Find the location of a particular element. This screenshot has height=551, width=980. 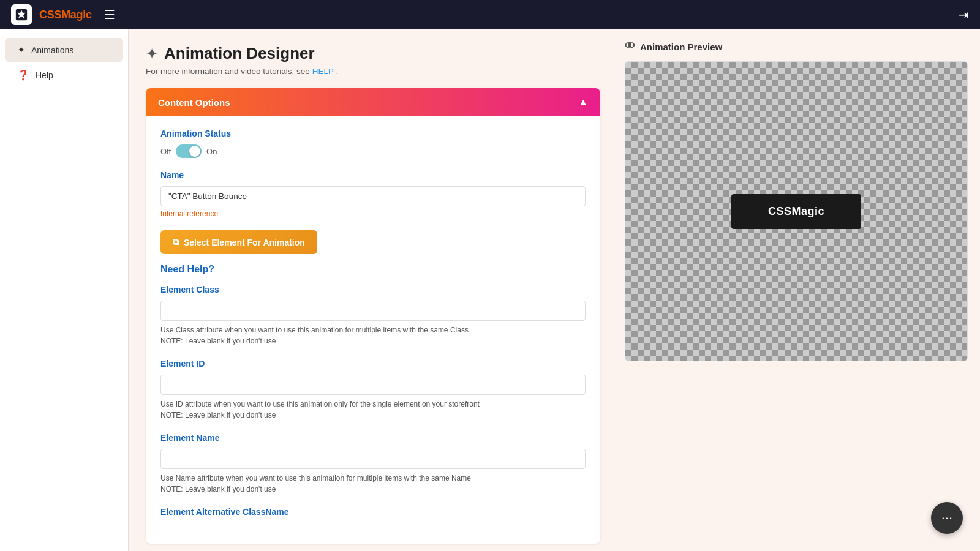

element-id-input is located at coordinates (373, 384).